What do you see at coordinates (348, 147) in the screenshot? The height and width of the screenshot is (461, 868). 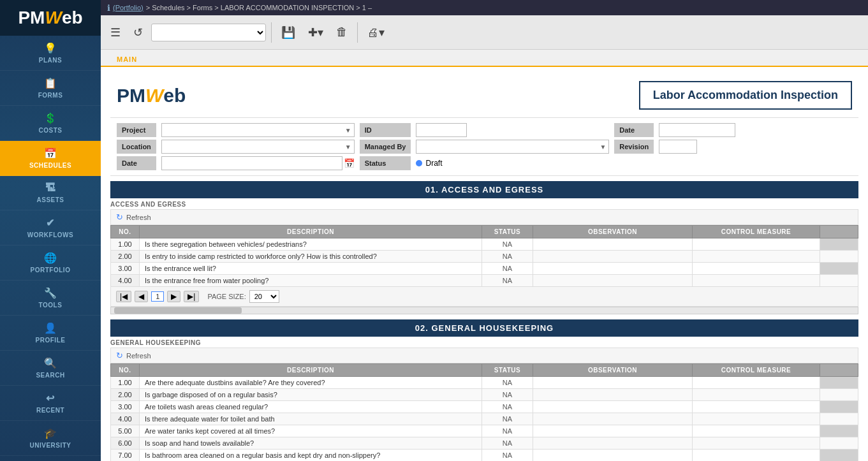 I see `location-dropdown-arrow: ▼` at bounding box center [348, 147].